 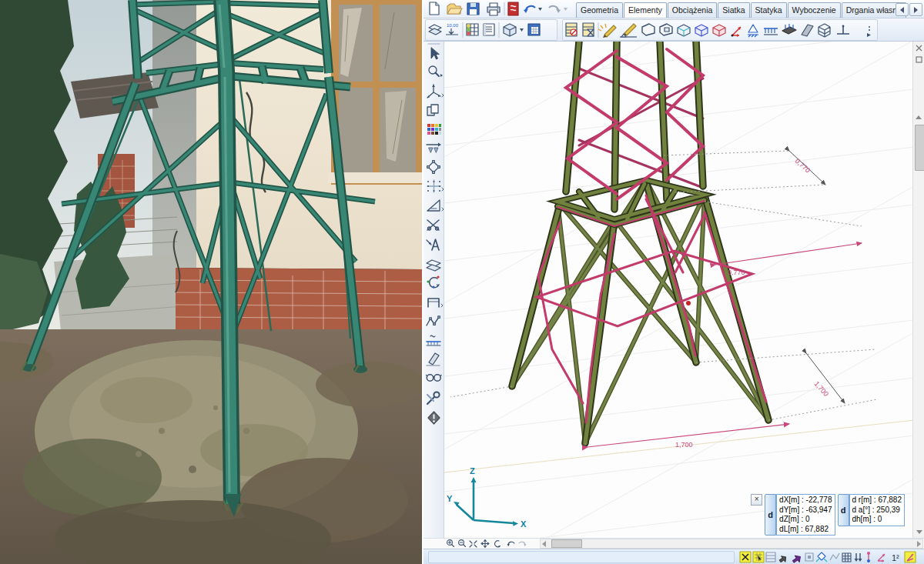 What do you see at coordinates (436, 303) in the screenshot?
I see `frame-generator-icon` at bounding box center [436, 303].